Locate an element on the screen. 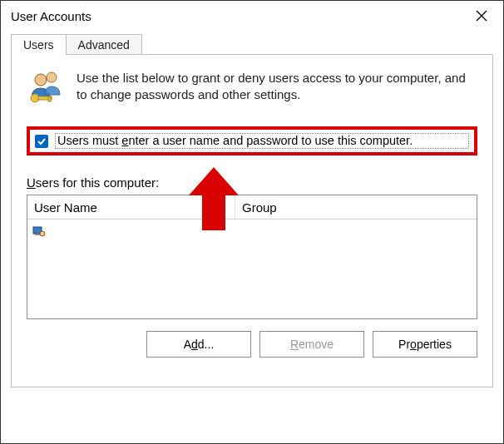 This screenshot has height=444, width=504. highlight-annotation: Users must enter a user name and passwor… is located at coordinates (252, 141).